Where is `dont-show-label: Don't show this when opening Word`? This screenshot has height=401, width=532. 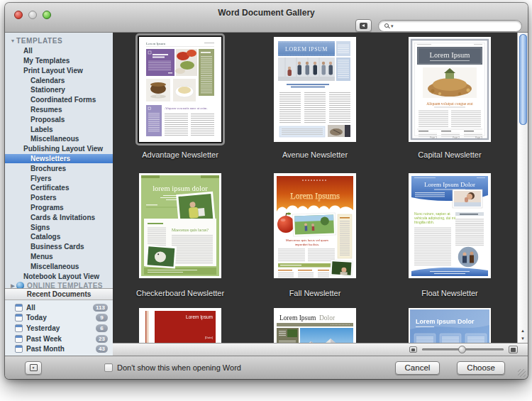 dont-show-label: Don't show this when opening Word is located at coordinates (179, 368).